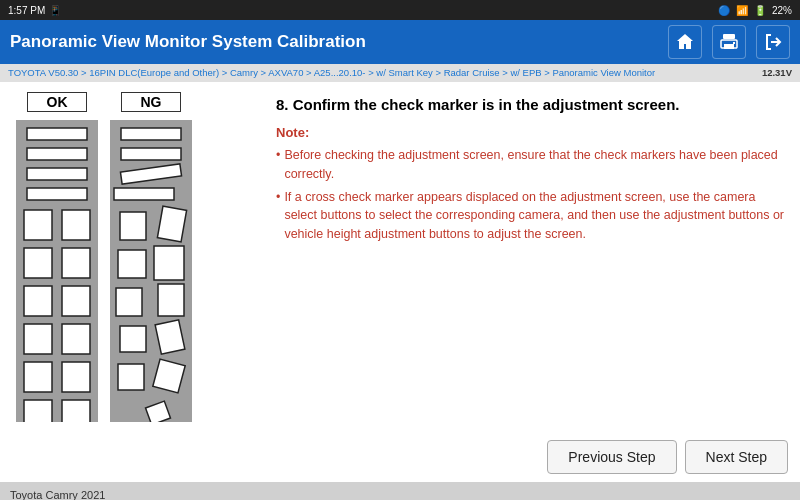  What do you see at coordinates (530, 216) in the screenshot?
I see `bullet-2: • If a cross check marker appears displa…` at bounding box center [530, 216].